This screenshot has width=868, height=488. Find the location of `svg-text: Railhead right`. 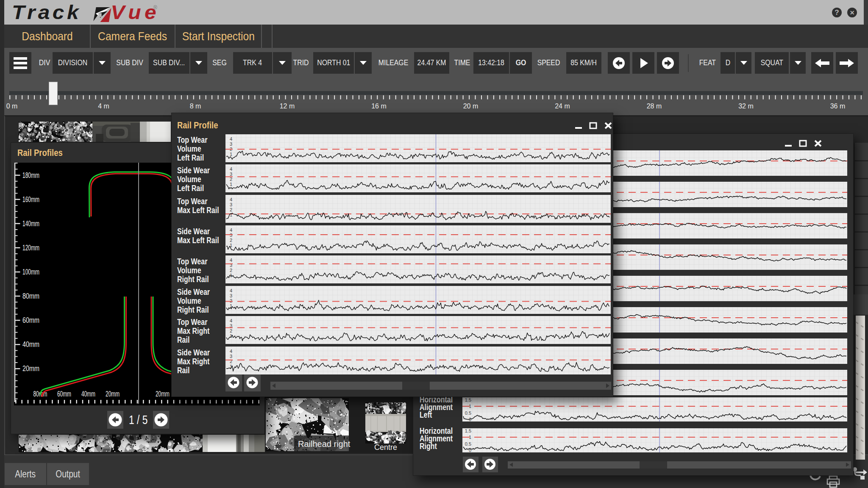

svg-text: Railhead right is located at coordinates (324, 444).